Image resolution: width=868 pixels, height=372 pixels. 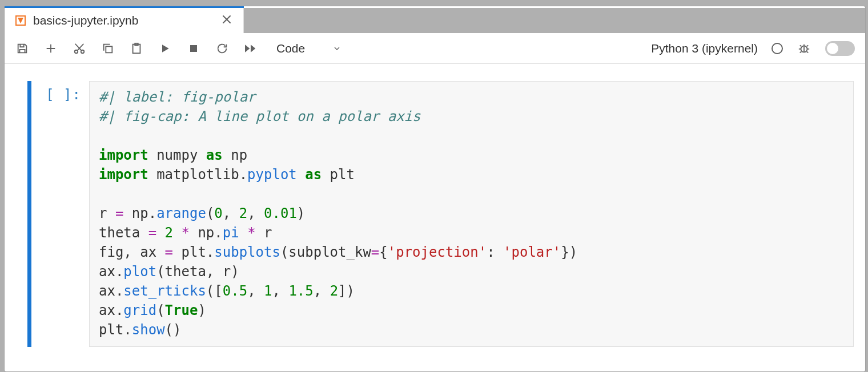 What do you see at coordinates (435, 21) in the screenshot?
I see `tab-strip: basics-jupyter.ipynb` at bounding box center [435, 21].